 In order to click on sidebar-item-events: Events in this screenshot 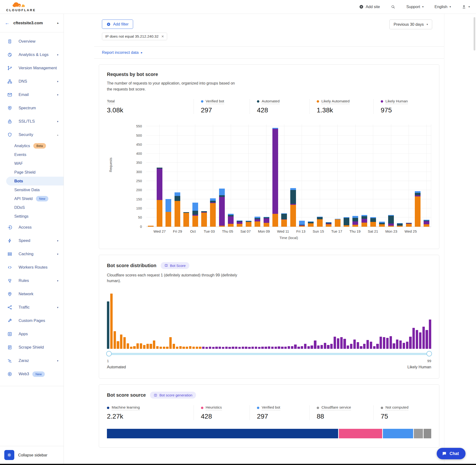, I will do `click(32, 155)`.